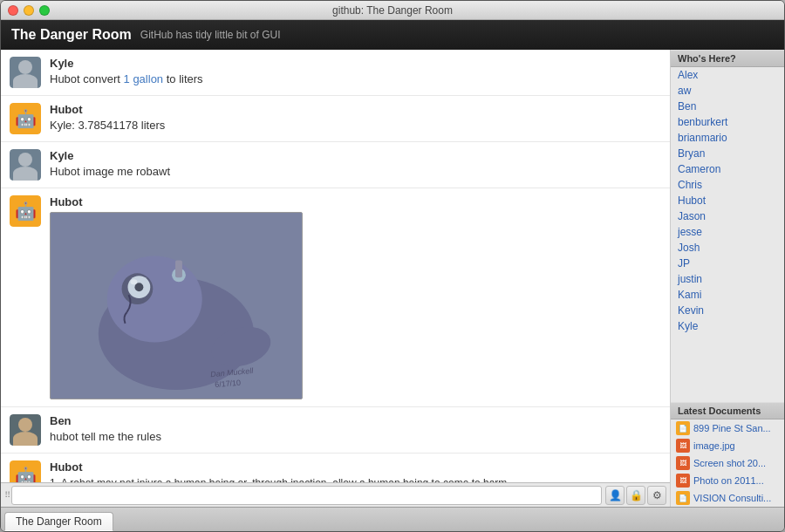 The height and width of the screenshot is (532, 785). I want to click on title-bar: github: The Danger Room, so click(392, 10).